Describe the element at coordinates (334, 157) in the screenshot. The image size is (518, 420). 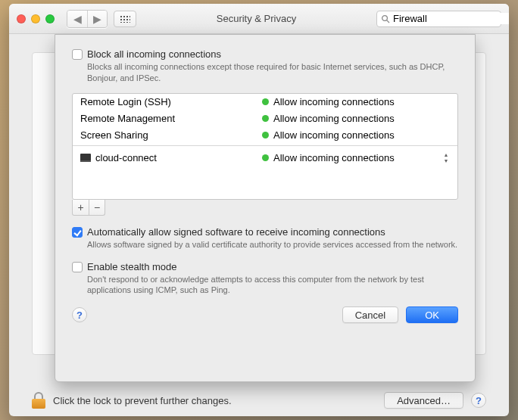
I see `app-status: Allow incoming connections` at that location.